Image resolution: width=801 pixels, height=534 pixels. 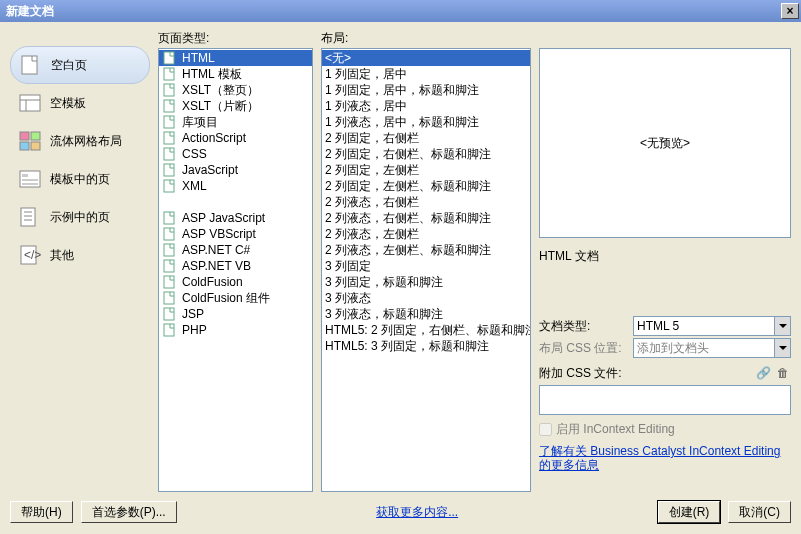 I want to click on incontext-learn-more-link: 了解有关 Business Catalyst InContext Editing…, so click(x=665, y=458).